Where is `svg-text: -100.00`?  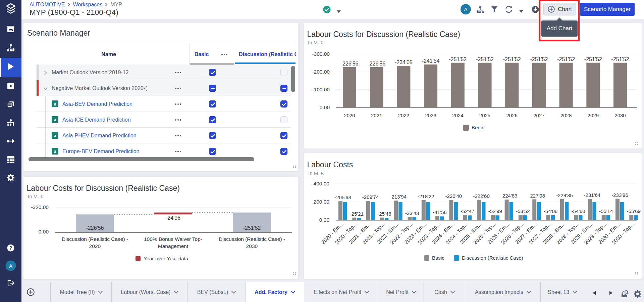
svg-text: -100.00 is located at coordinates (321, 89).